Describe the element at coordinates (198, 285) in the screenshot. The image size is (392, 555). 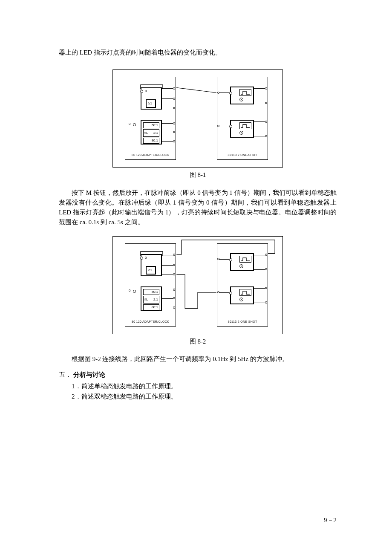
I see `figure-8-2-wrap: ≥1 0 0 50:1` at that location.